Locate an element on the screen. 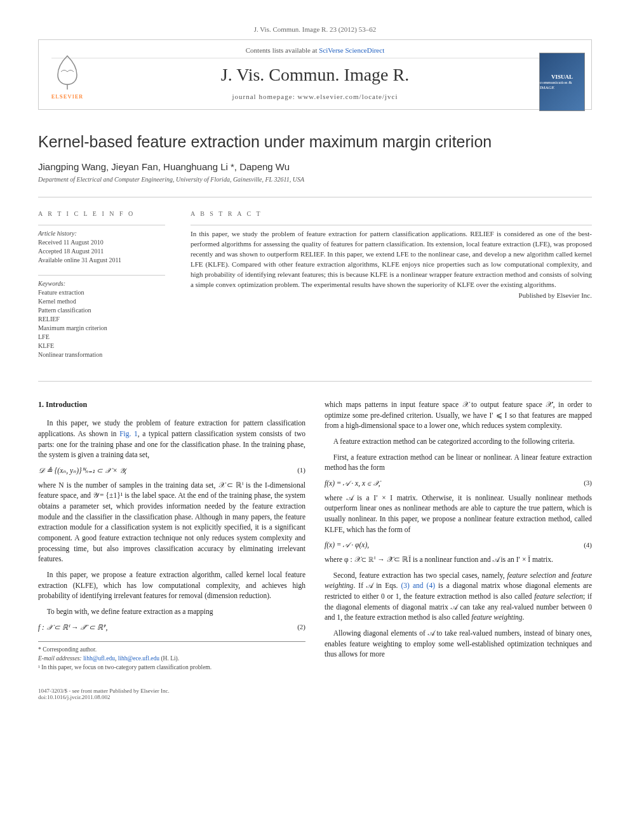  body-paragraph: where N is the number of samples in the … is located at coordinates (171, 522).